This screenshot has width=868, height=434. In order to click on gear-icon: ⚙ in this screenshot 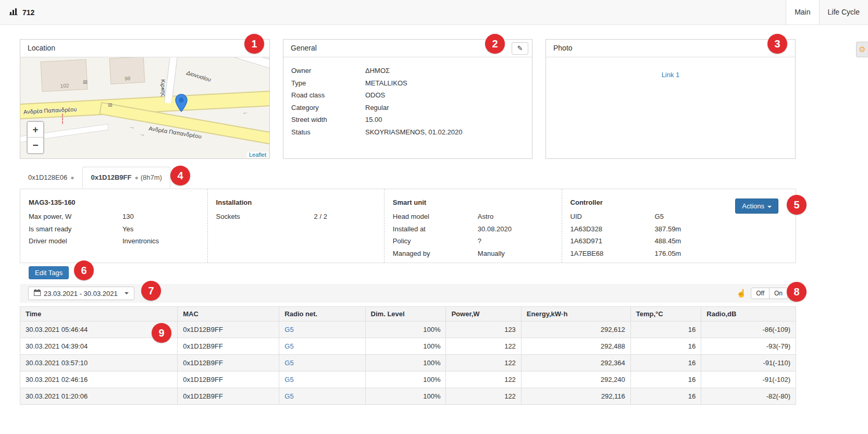, I will do `click(862, 49)`.